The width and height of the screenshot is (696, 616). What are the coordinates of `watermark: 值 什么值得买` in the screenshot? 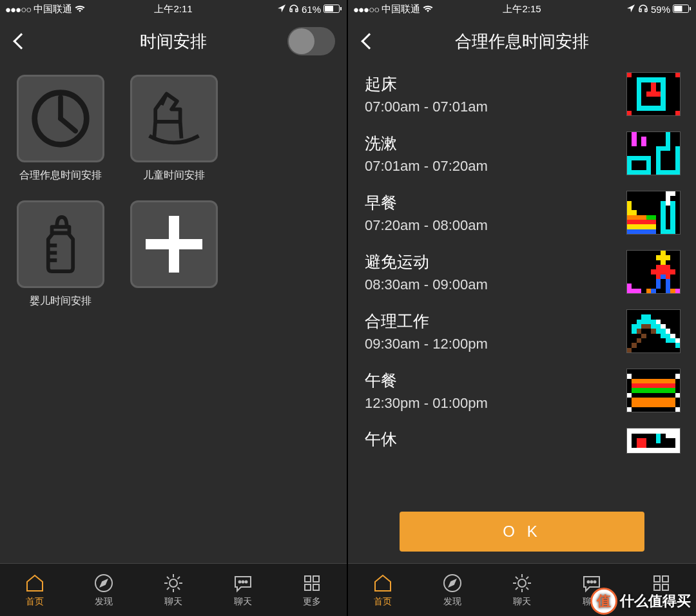 It's located at (641, 601).